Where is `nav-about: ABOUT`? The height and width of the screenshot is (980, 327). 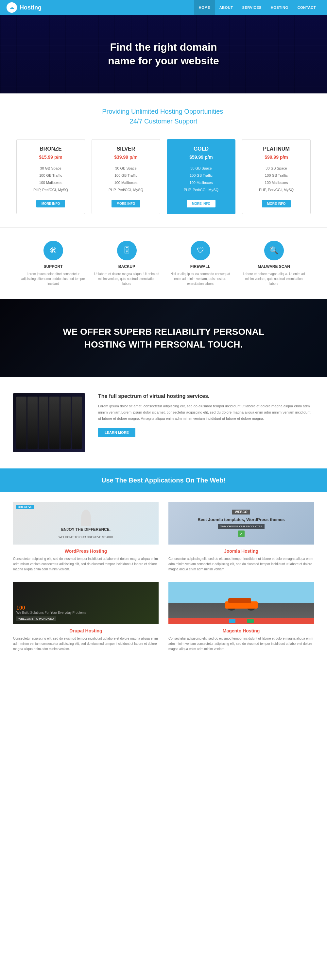 nav-about: ABOUT is located at coordinates (226, 8).